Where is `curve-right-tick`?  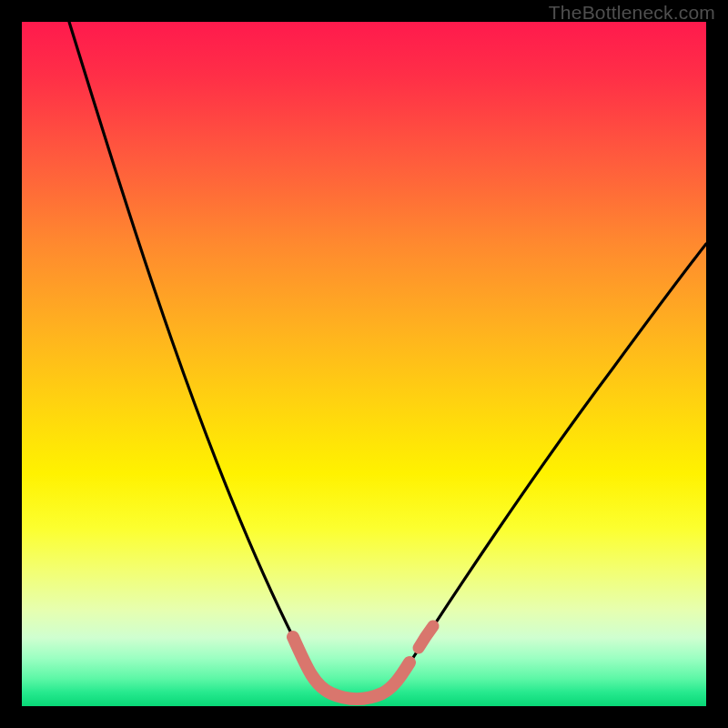 curve-right-tick is located at coordinates (426, 637).